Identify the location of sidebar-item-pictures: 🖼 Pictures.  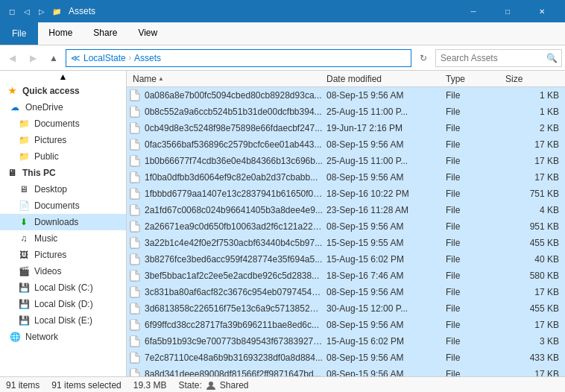
(63, 255).